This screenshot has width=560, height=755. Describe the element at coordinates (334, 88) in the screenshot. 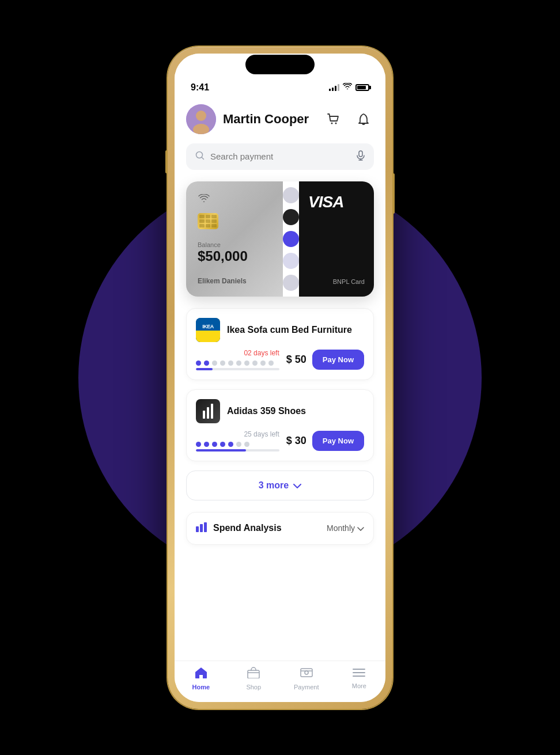

I see `signal-icon` at that location.